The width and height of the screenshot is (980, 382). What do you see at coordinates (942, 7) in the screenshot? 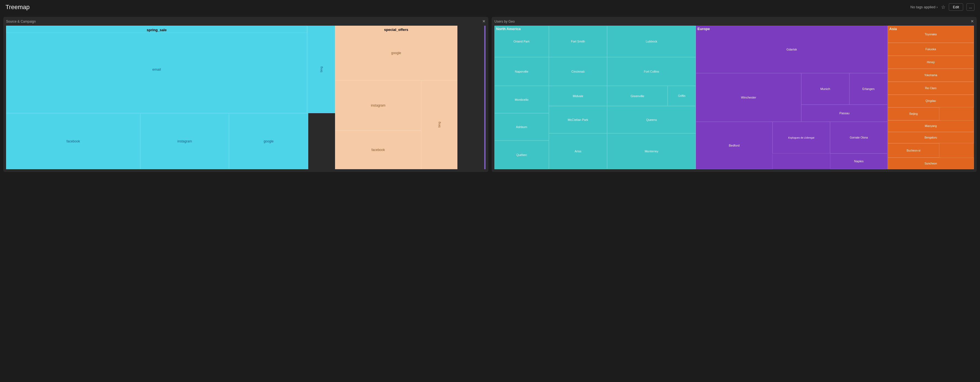
I see `header-right: No tags applied › ☆ Edit ...` at bounding box center [942, 7].